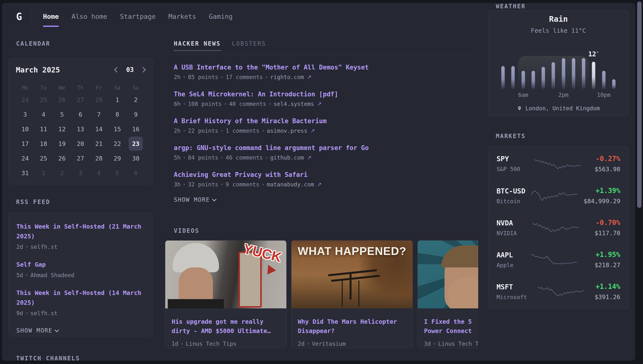 The image size is (643, 364). I want to click on market-row: MSFT Microsoft +1.14% $391.26, so click(558, 292).